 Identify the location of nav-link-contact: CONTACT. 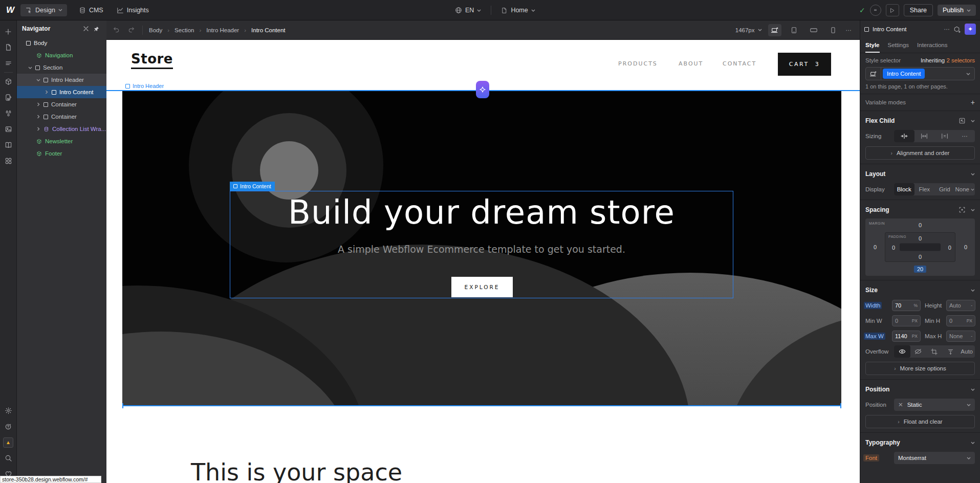
(739, 63).